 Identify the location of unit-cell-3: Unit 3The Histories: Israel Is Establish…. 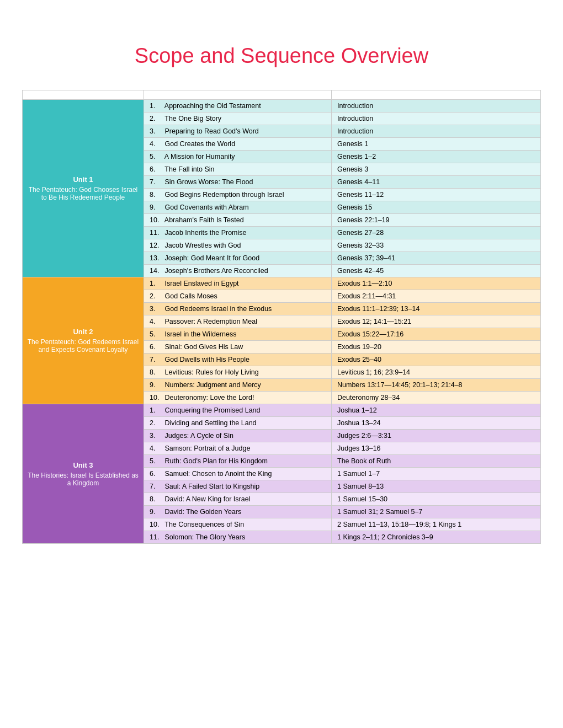
(83, 474).